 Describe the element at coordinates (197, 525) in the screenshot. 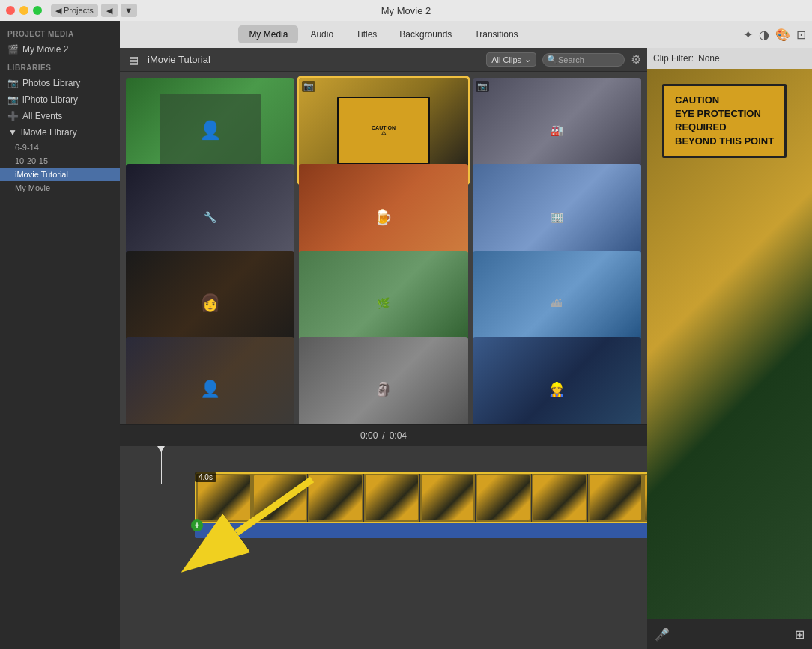

I see `add-clip-badge: +` at that location.